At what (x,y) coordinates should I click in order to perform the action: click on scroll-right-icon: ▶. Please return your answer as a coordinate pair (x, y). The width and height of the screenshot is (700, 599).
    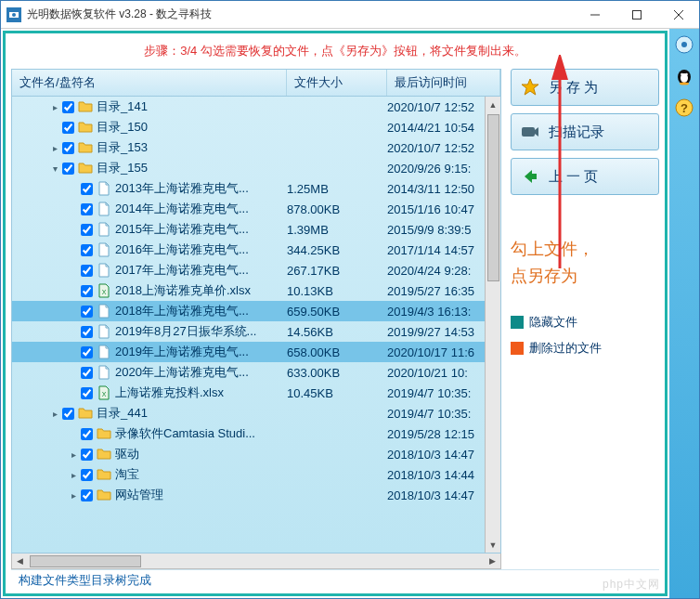
    Looking at the image, I should click on (492, 561).